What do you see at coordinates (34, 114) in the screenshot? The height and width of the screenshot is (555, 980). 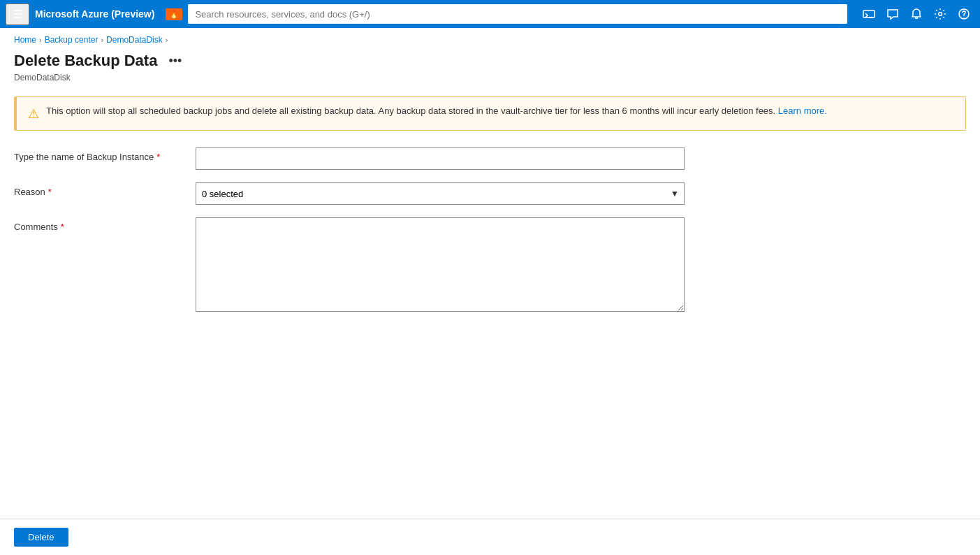 I see `warning-icon: ⚠` at bounding box center [34, 114].